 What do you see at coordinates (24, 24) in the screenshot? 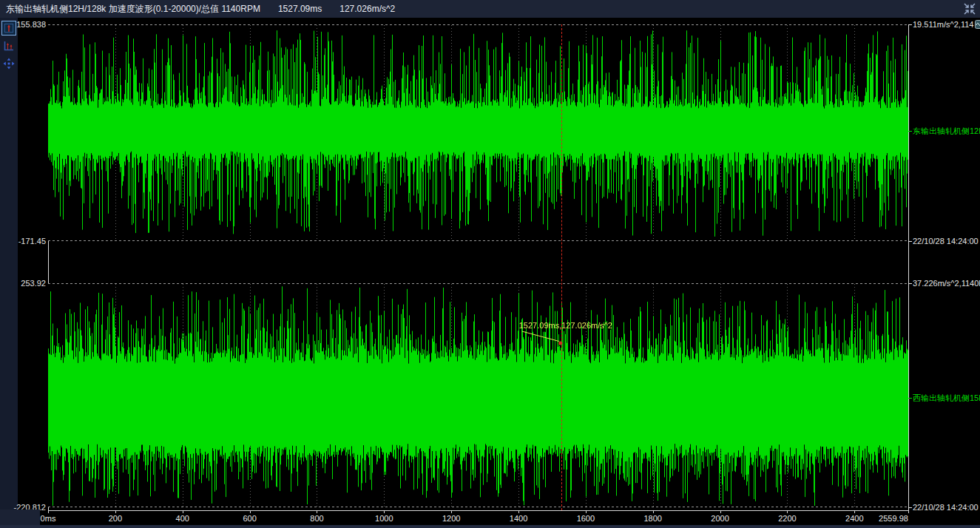
I see `chart1-ymax-label: 155.838` at bounding box center [24, 24].